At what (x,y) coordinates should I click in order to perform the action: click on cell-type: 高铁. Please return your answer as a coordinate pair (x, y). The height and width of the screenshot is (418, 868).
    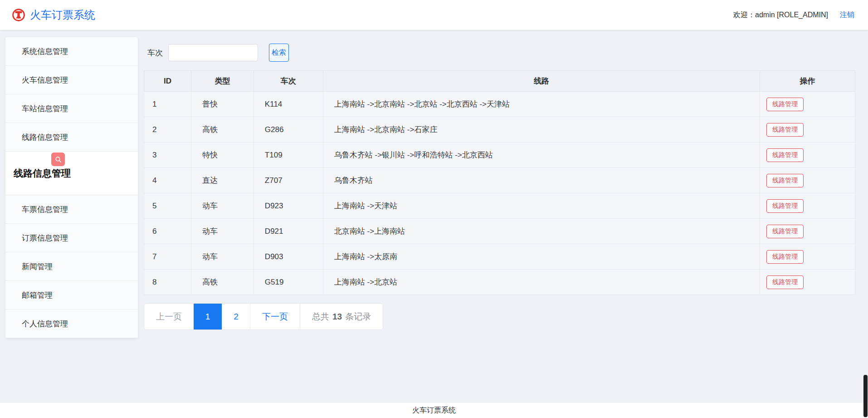
    Looking at the image, I should click on (222, 130).